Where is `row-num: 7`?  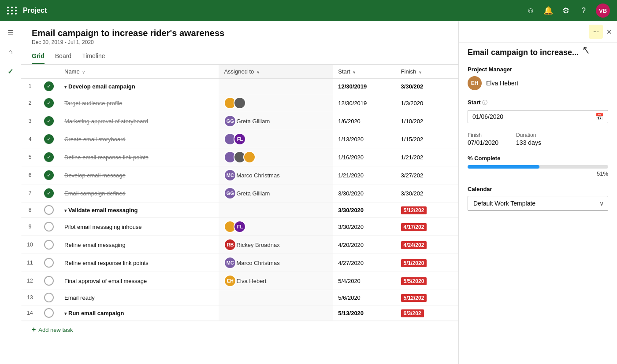 row-num: 7 is located at coordinates (30, 194).